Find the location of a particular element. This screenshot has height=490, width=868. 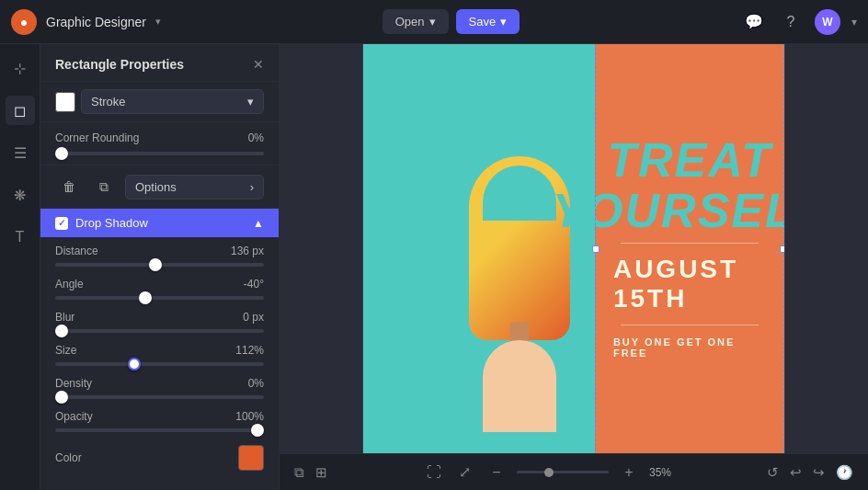

rail-text-icon: T is located at coordinates (20, 237).